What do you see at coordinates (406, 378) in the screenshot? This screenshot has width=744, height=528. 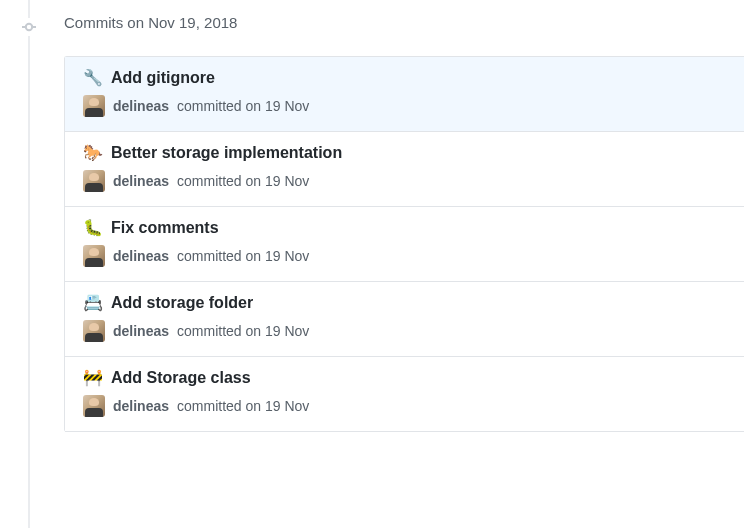 I see `commit-title-row: 🚧Add Storage class` at bounding box center [406, 378].